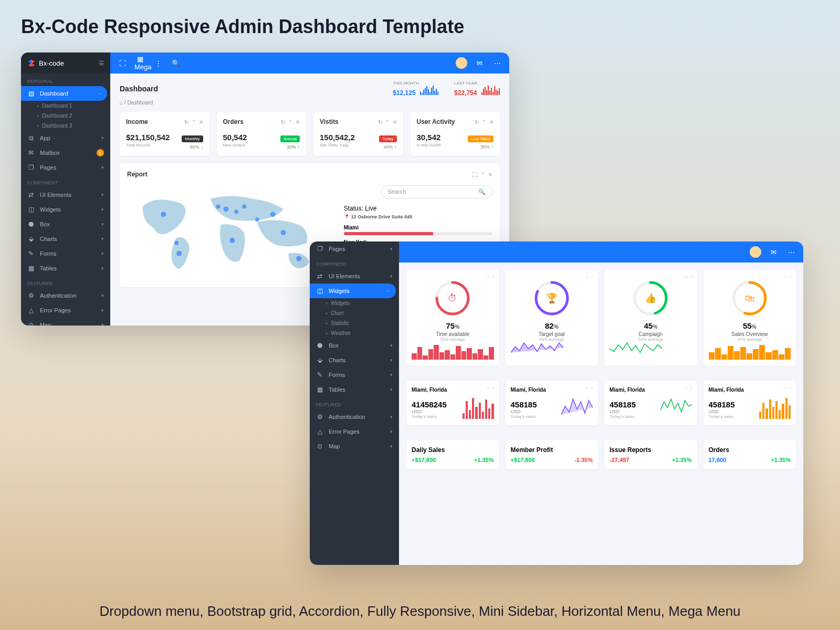  What do you see at coordinates (235, 138) in the screenshot?
I see `card-value: 50,542` at bounding box center [235, 138].